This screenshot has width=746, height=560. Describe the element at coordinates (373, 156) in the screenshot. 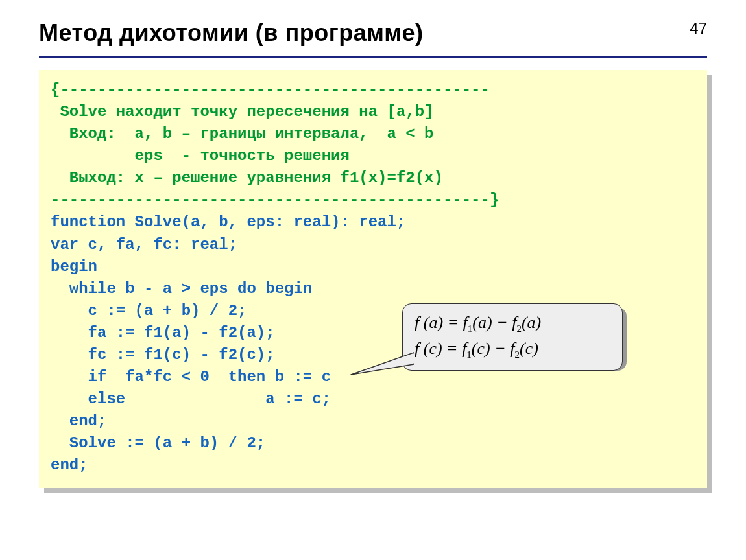

I see `code-comment: eps - точность решения` at that location.